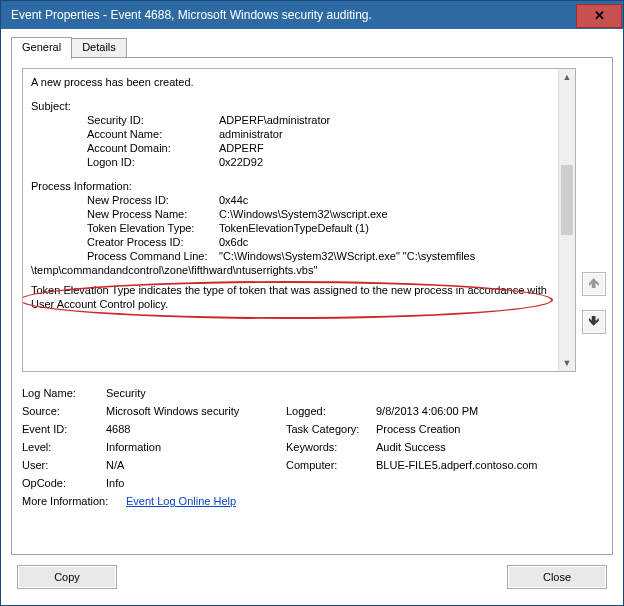 This screenshot has height=606, width=624. I want to click on token-elev-value: TokenElevationTypeDefault (1), so click(294, 228).